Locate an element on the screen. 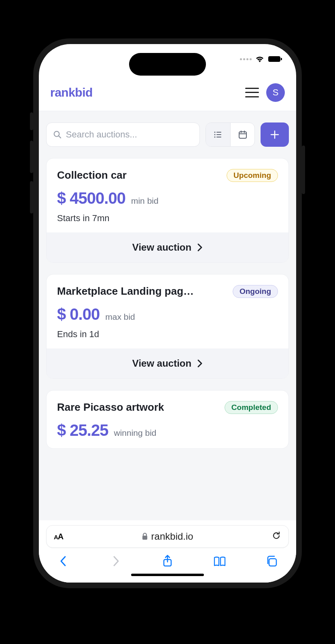 The width and height of the screenshot is (335, 644). phone-power-button is located at coordinates (303, 170).